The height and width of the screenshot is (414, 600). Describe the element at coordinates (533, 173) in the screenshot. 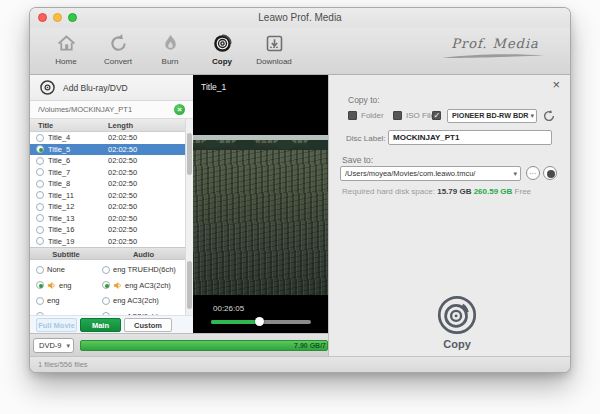

I see `browse-button: …` at that location.